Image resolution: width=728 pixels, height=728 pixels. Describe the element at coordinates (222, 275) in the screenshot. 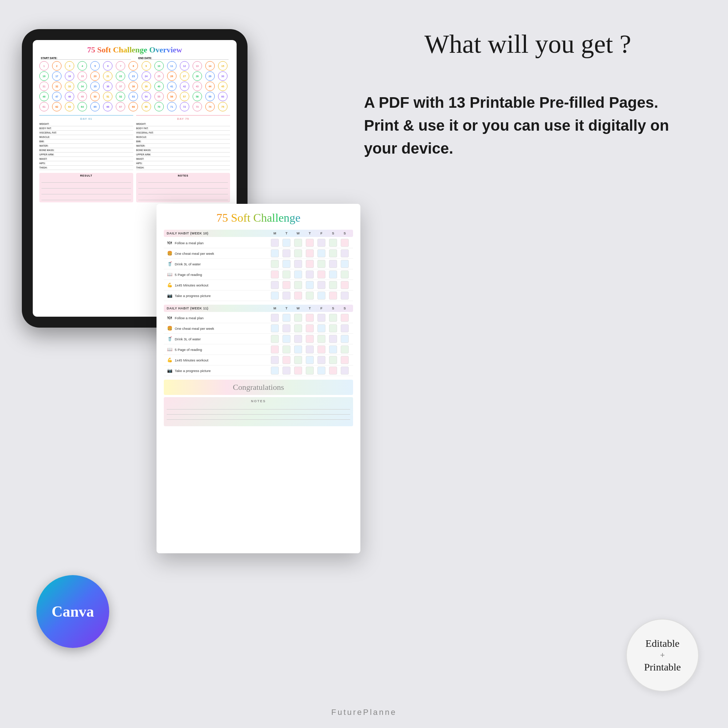

I see `habit-name: 5 Page of reading` at that location.